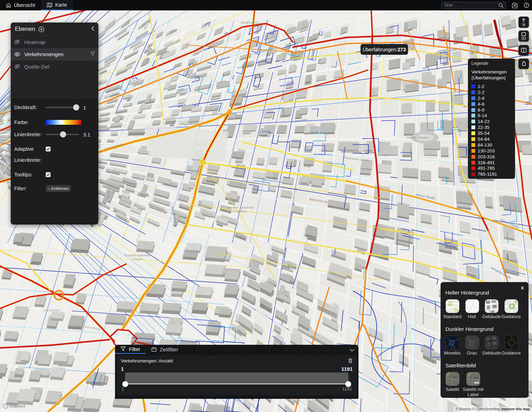  I want to click on svg-text: Dresden University, so click(240, 208).